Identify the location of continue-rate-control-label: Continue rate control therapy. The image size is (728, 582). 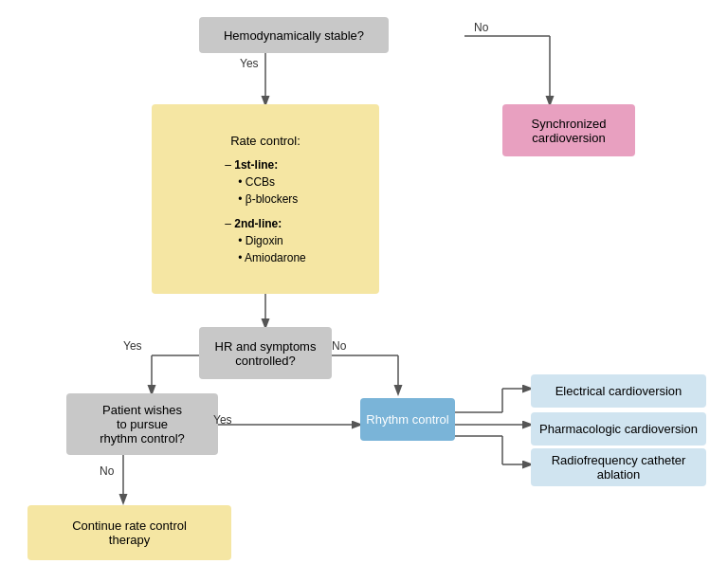
(129, 533).